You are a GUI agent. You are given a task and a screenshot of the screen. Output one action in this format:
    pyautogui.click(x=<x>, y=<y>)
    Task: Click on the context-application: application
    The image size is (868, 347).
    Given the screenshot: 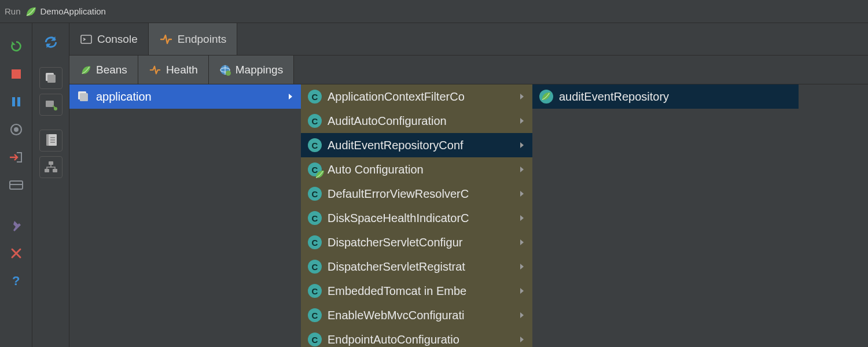 What is the action you would take?
    pyautogui.click(x=185, y=97)
    